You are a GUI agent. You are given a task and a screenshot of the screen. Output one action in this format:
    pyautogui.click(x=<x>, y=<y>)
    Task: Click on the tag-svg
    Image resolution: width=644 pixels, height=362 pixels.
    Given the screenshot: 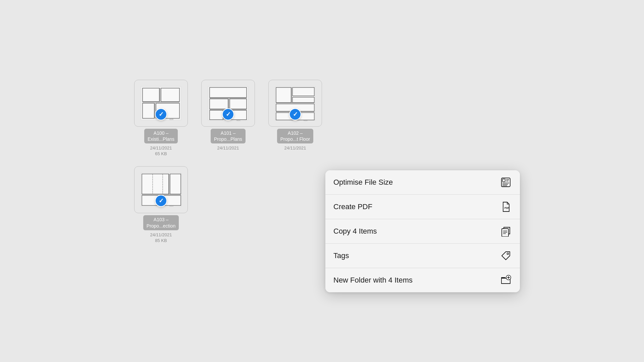 What is the action you would take?
    pyautogui.click(x=506, y=256)
    